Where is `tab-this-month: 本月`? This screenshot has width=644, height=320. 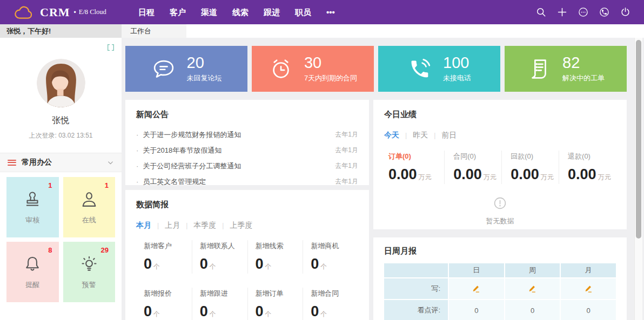 tab-this-month: 本月 is located at coordinates (144, 226).